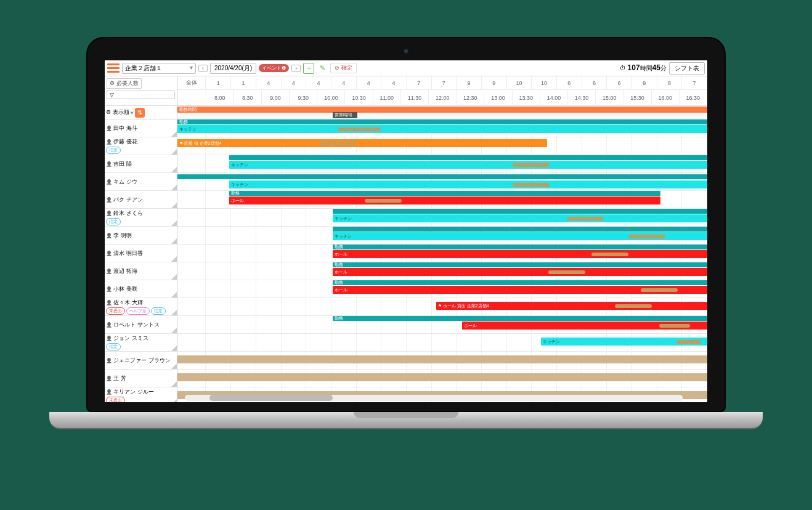 The height and width of the screenshot is (510, 812). I want to click on shift-view-button: シフト表, so click(687, 68).